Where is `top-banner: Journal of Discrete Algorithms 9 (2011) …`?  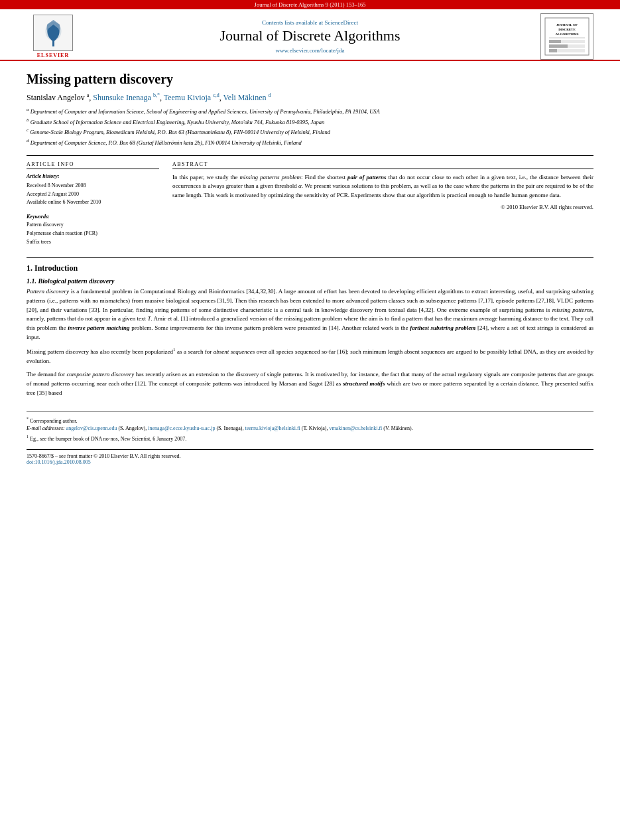 top-banner: Journal of Discrete Algorithms 9 (2011) … is located at coordinates (310, 5).